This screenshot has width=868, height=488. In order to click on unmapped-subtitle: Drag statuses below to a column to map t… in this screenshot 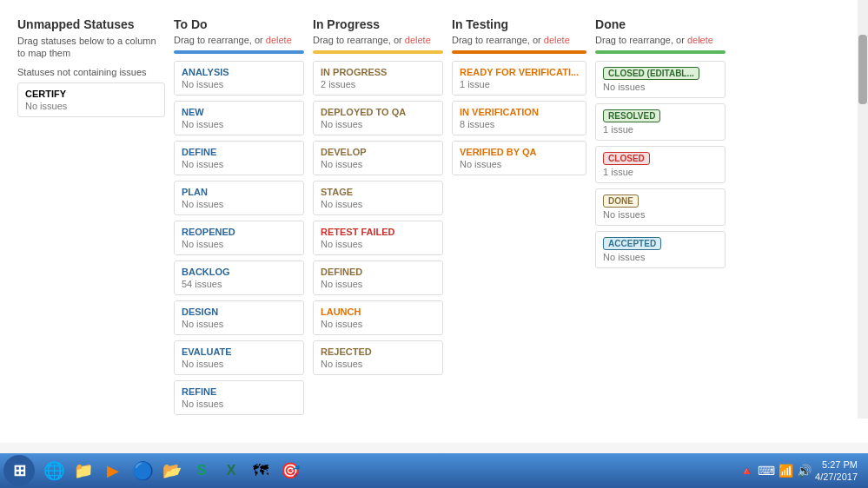, I will do `click(91, 47)`.